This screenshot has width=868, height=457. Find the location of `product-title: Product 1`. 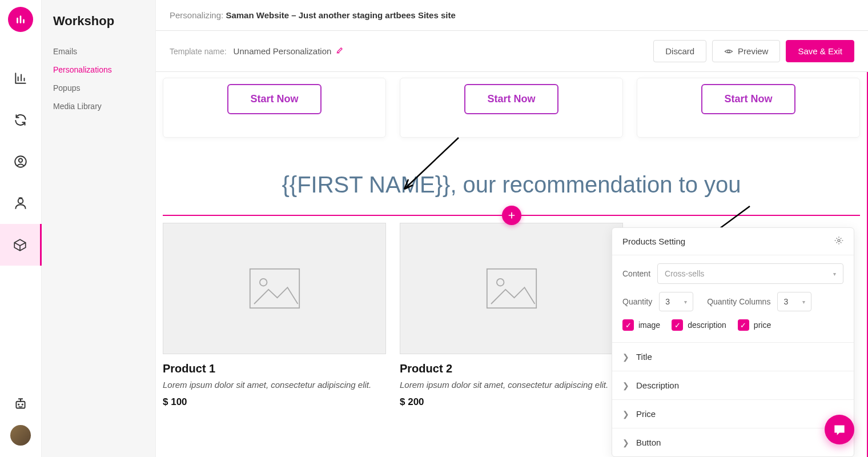

product-title: Product 1 is located at coordinates (274, 369).